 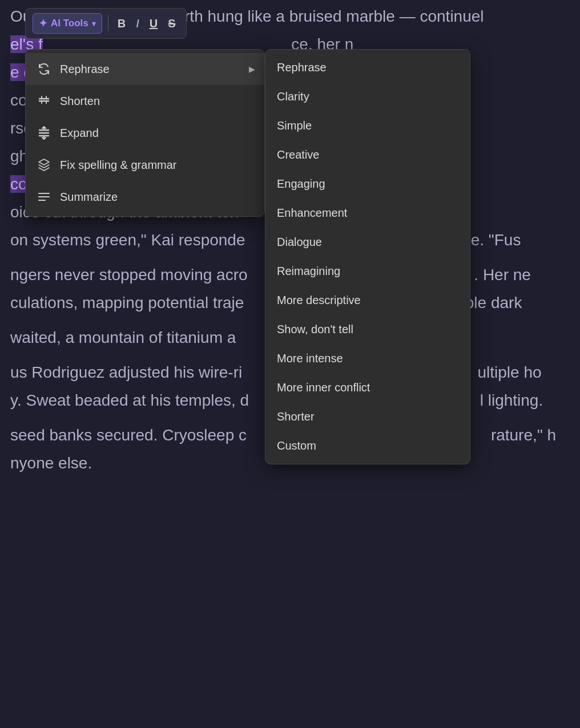 What do you see at coordinates (122, 24) in the screenshot?
I see `bold-button: B` at bounding box center [122, 24].